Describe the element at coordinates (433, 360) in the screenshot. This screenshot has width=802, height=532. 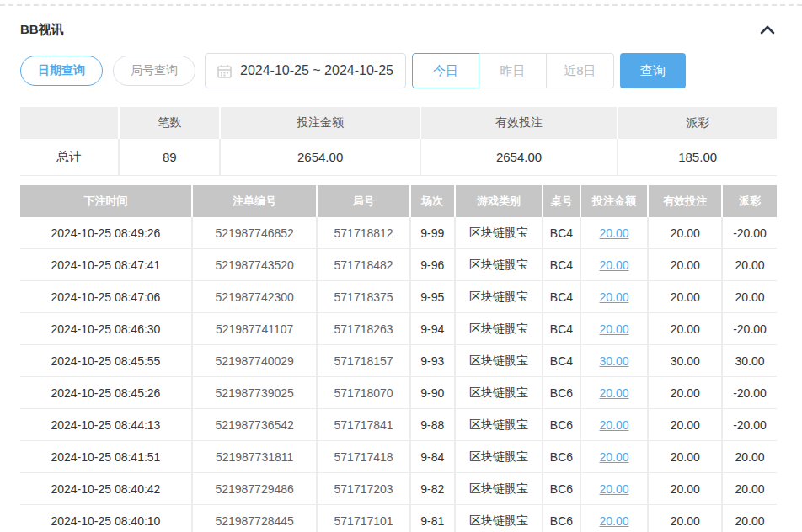
I see `cell-session: 9-93` at that location.